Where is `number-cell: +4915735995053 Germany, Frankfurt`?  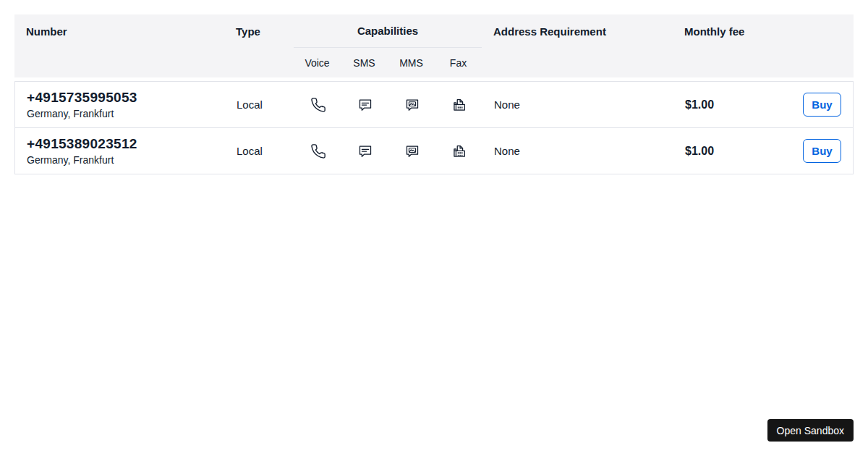
number-cell: +4915735995053 Germany, Frankfurt is located at coordinates (126, 104).